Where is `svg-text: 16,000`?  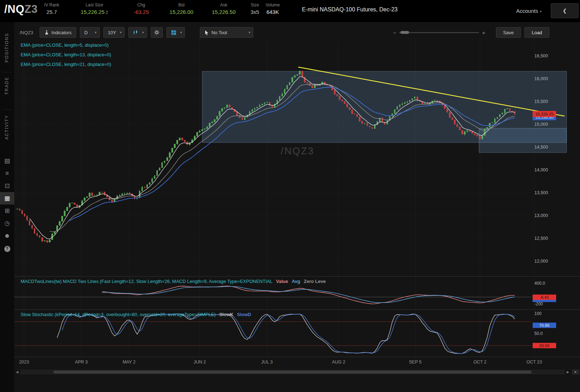 svg-text: 16,000 is located at coordinates (541, 79).